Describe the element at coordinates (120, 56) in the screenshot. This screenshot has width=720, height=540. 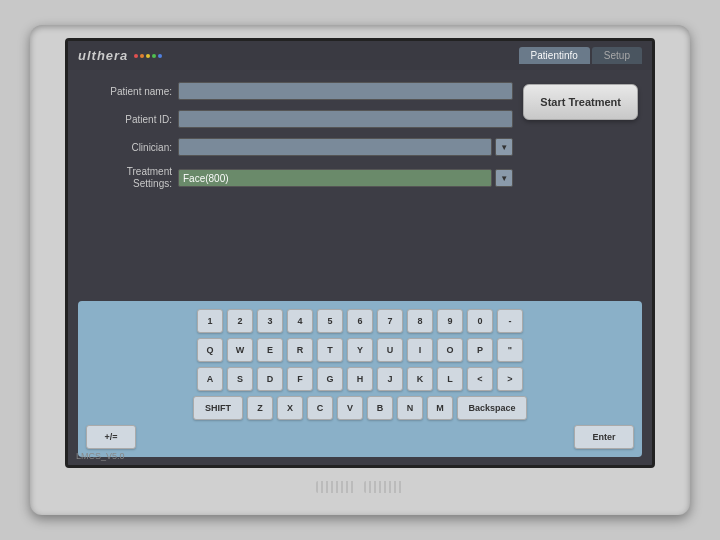
I see `logo-area: ulthera` at that location.